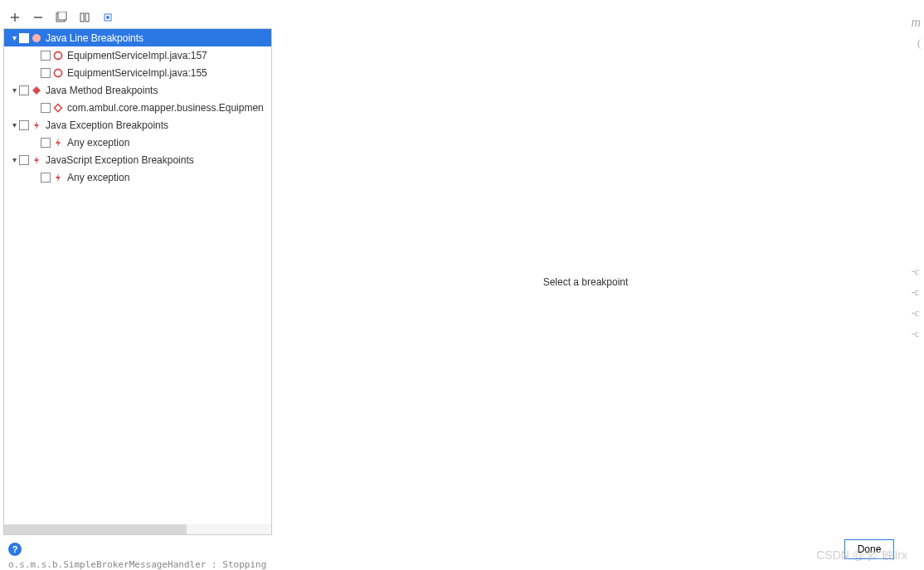 The width and height of the screenshot is (924, 570). I want to click on tree-item-eq155: EquipmentServiceImpl.java:155, so click(138, 73).